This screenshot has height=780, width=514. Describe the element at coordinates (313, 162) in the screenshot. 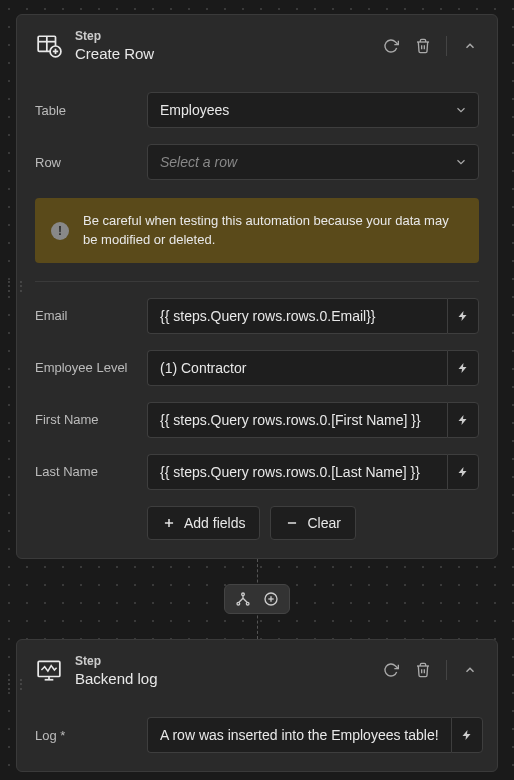

I see `row-select: Select a row` at that location.